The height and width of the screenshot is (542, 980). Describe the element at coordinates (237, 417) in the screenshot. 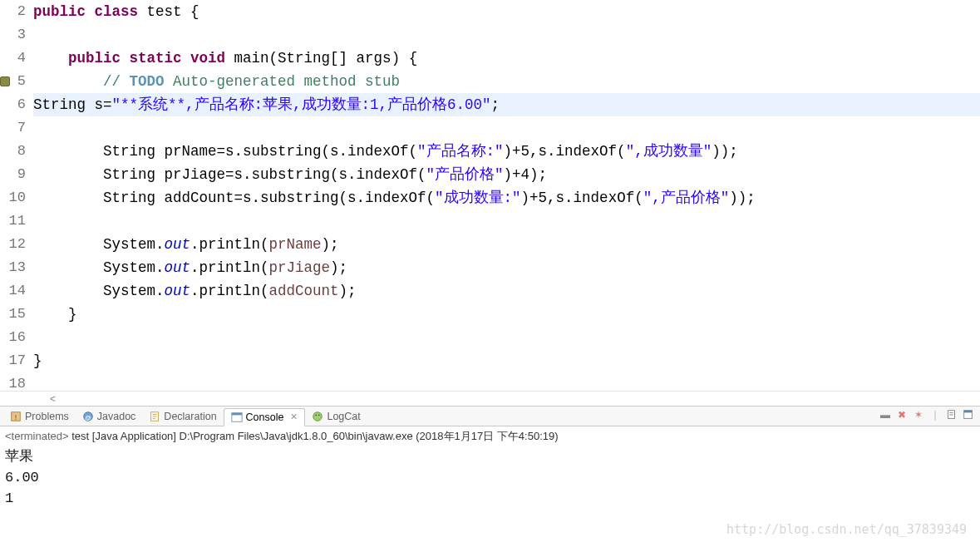

I see `console-icon` at that location.